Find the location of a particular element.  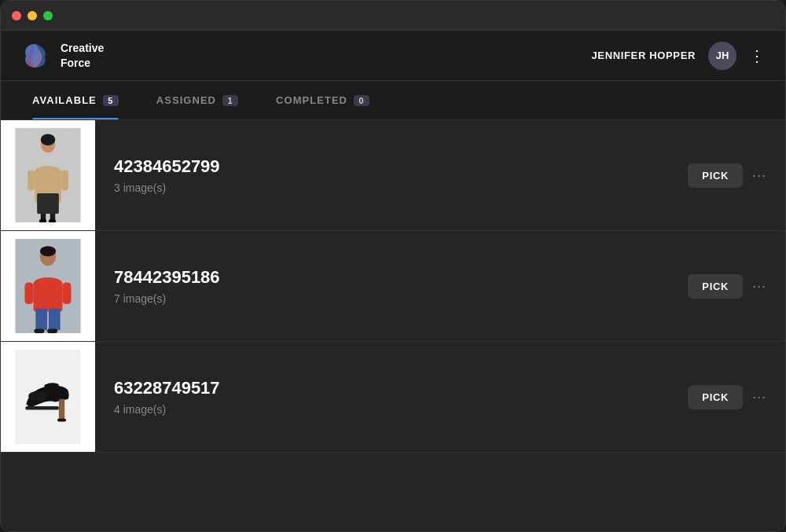

item-info: 78442395186 7 image(s) is located at coordinates (391, 286).